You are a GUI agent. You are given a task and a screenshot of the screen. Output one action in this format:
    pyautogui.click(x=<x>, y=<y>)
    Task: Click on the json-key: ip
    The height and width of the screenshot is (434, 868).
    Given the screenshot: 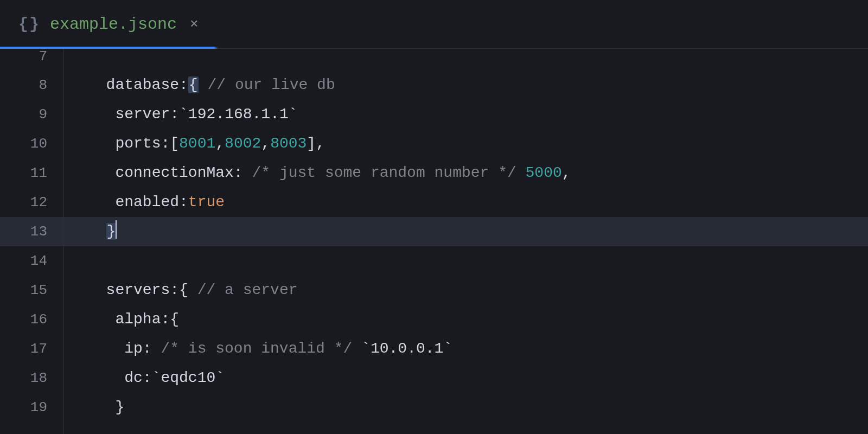 What is the action you would take?
    pyautogui.click(x=133, y=348)
    